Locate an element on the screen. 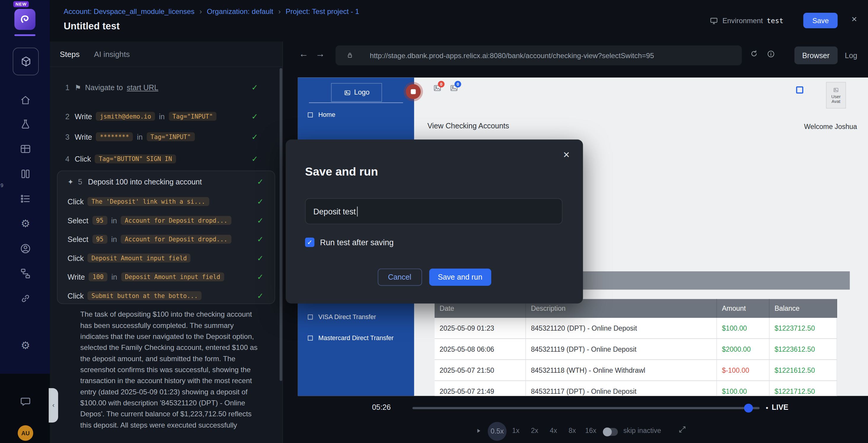 The width and height of the screenshot is (868, 443). step-row-4: 4 Click Tag="BUTTON" SIGN IN ✓ is located at coordinates (166, 159).